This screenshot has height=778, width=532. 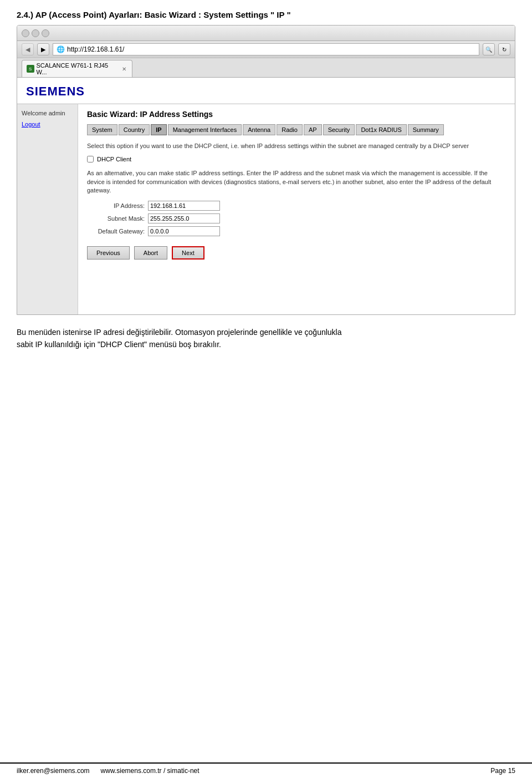 I want to click on tab-ap: AP, so click(x=313, y=130).